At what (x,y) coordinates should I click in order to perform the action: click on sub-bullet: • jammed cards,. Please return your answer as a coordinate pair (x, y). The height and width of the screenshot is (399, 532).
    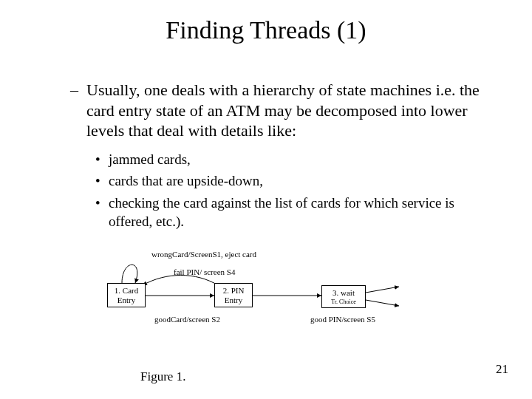
    Looking at the image, I should click on (291, 160).